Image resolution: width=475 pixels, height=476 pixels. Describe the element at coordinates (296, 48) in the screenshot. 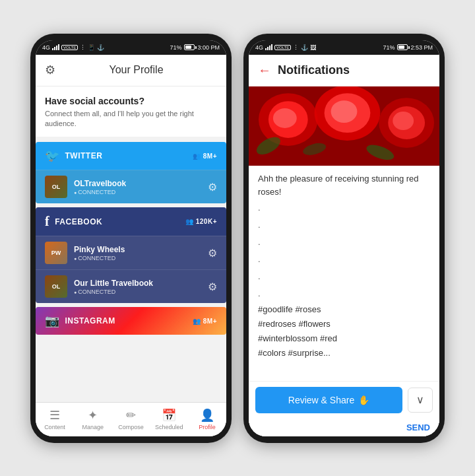

I see `right-menu-dots: ⋮` at that location.